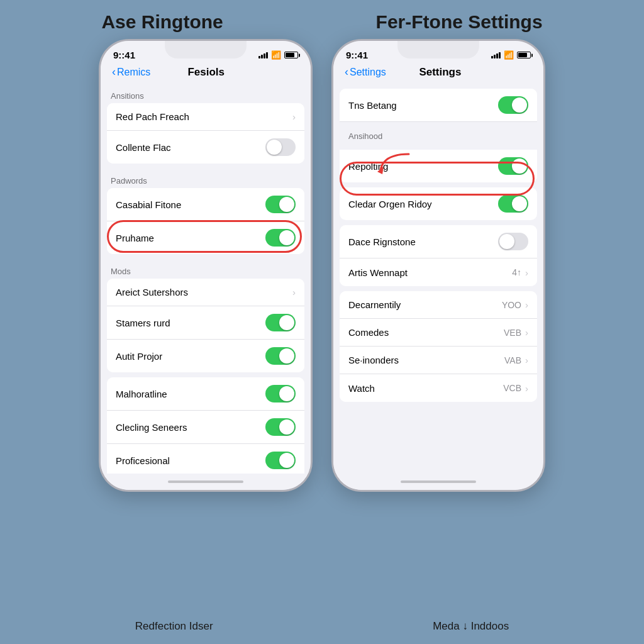  I want to click on toggle-knob-proficesional, so click(287, 460).